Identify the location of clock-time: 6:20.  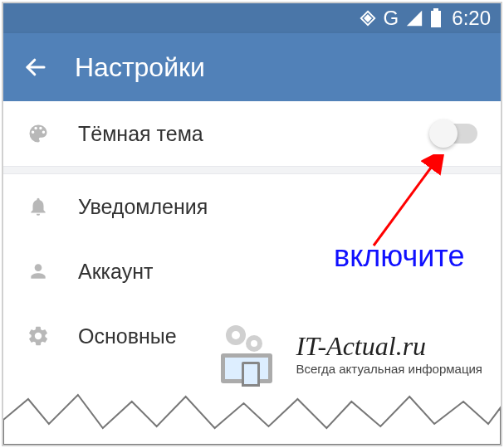
(472, 18).